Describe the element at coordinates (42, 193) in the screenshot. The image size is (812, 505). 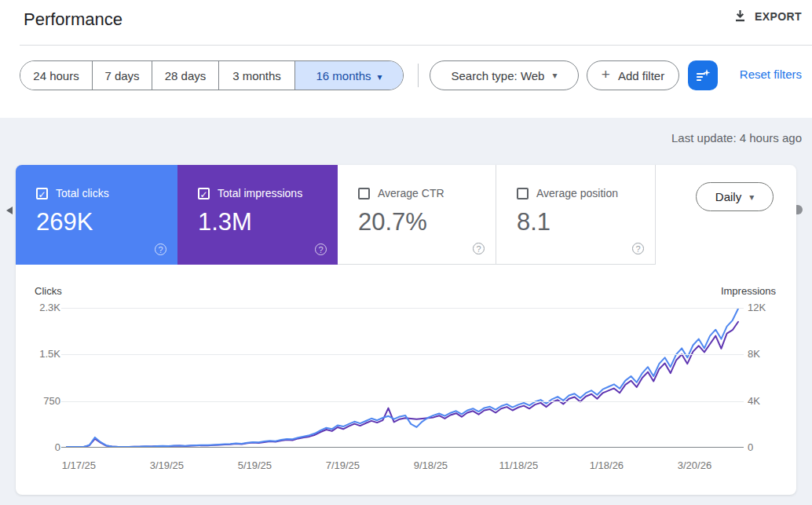
I see `checkbox-total-clicks: ✓` at that location.